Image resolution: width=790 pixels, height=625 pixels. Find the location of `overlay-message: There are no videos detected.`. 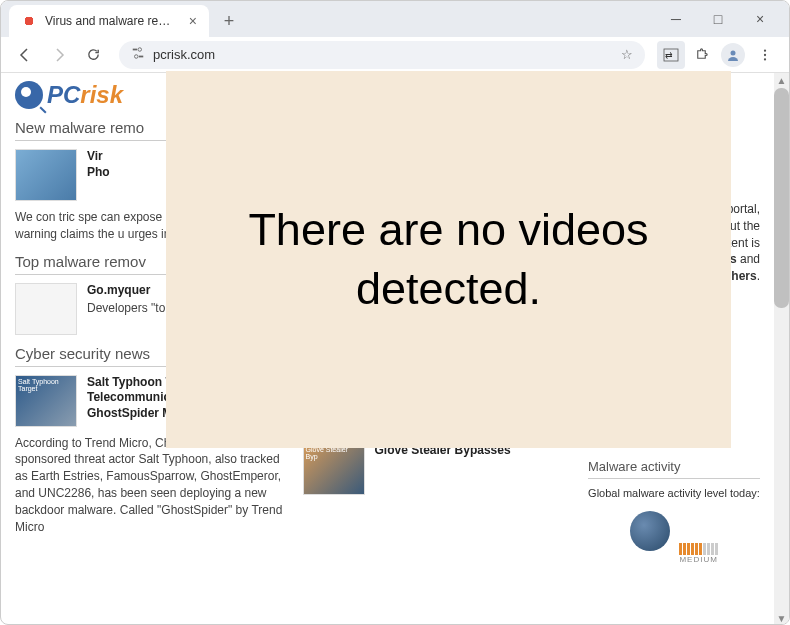

overlay-message: There are no videos detected. is located at coordinates (448, 260).